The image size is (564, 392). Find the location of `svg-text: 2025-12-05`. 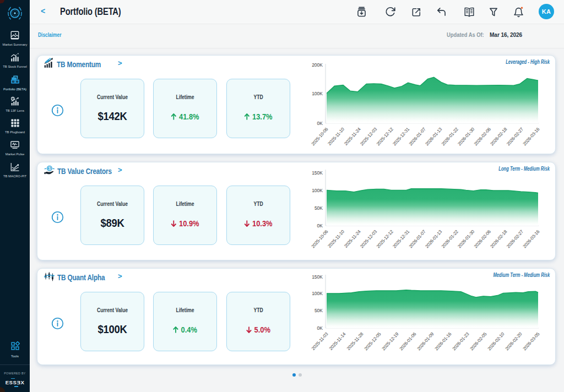

svg-text: 2025-12-05 is located at coordinates (372, 341).